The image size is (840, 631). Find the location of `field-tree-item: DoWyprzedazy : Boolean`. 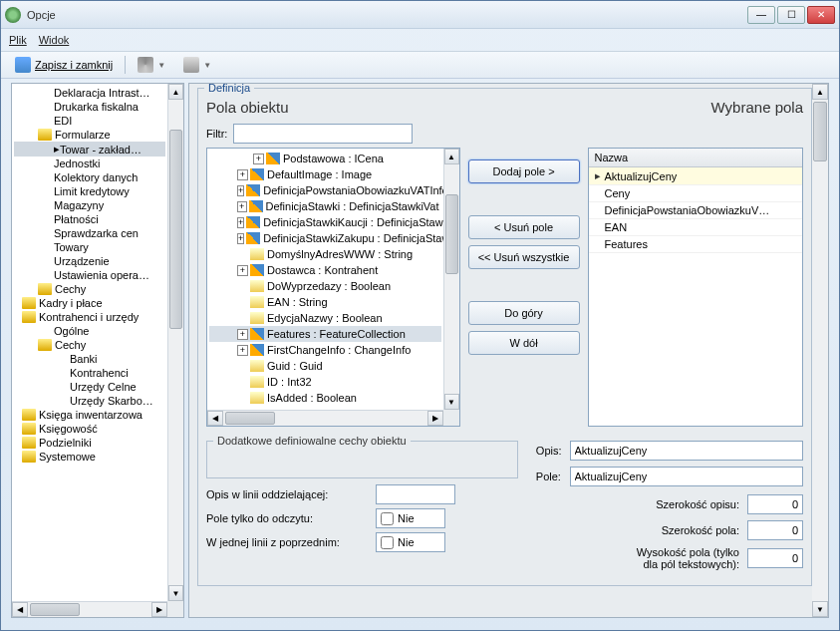

field-tree-item: DoWyprzedazy : Boolean is located at coordinates (325, 286).